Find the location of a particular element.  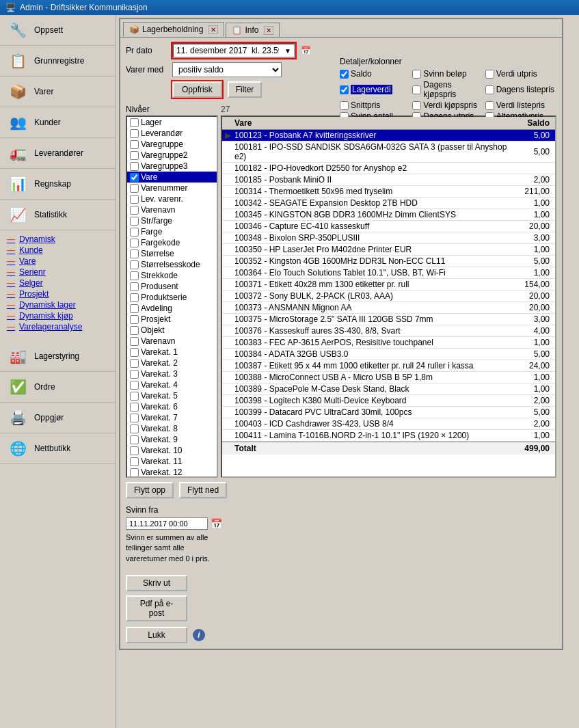

sidebar-link-kunde: — Kunde is located at coordinates (57, 250).